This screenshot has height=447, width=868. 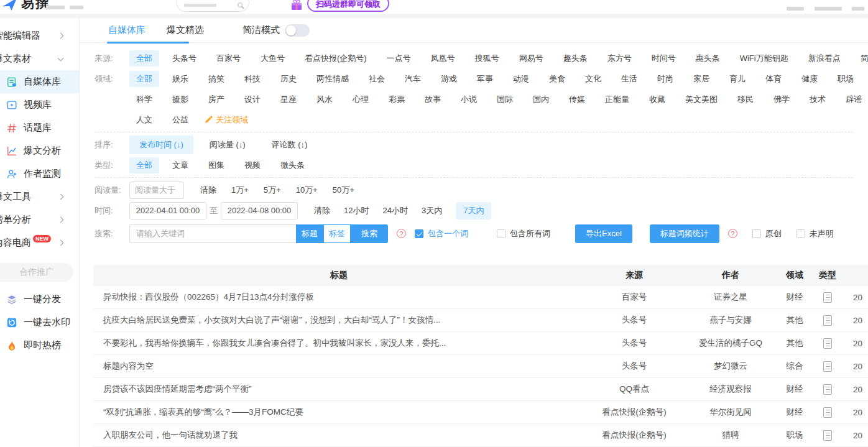 What do you see at coordinates (272, 190) in the screenshot?
I see `read-preset-link: 5万+` at bounding box center [272, 190].